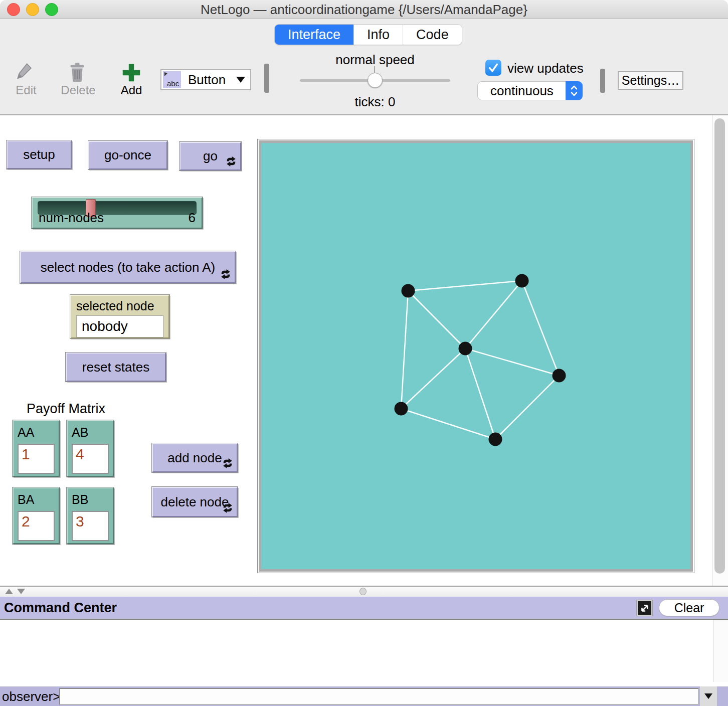  Describe the element at coordinates (314, 35) in the screenshot. I see `tab-interface: Interface` at that location.